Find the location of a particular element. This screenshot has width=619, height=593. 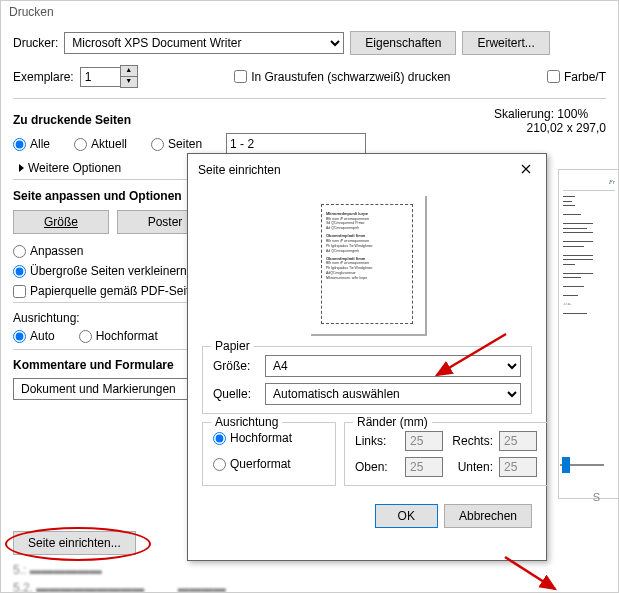

close-button is located at coordinates (526, 170).